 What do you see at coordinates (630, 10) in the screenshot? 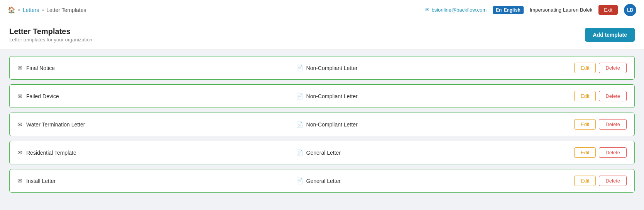
I see `avatar: LB` at bounding box center [630, 10].